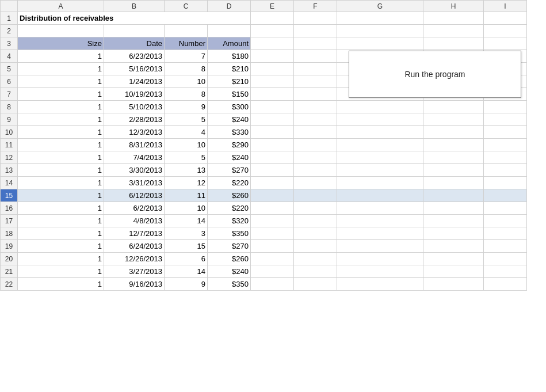 The width and height of the screenshot is (546, 392). Describe the element at coordinates (61, 259) in the screenshot. I see `cell-a20: 1` at that location.